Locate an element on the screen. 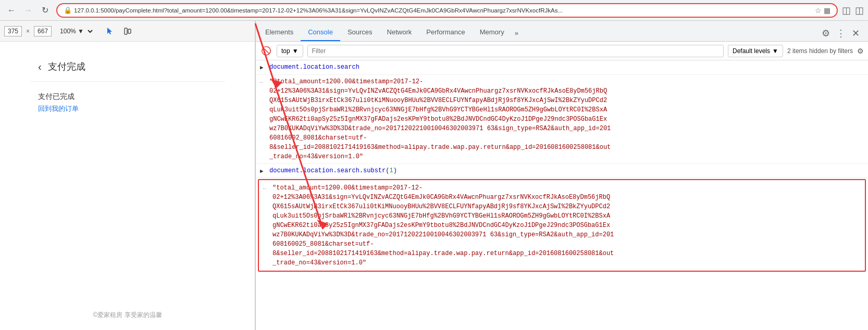  console-settings-icon: ⚙ is located at coordinates (861, 51).